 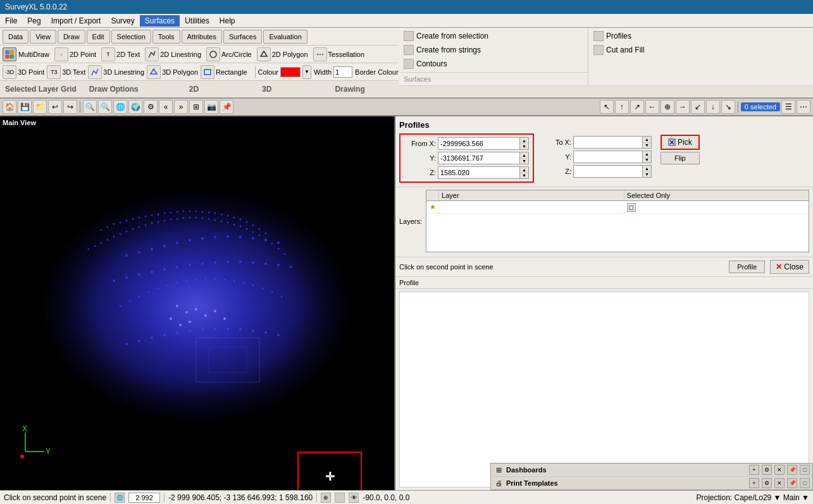 What do you see at coordinates (647, 140) in the screenshot?
I see `to-x-spin-up: ▲` at bounding box center [647, 140].